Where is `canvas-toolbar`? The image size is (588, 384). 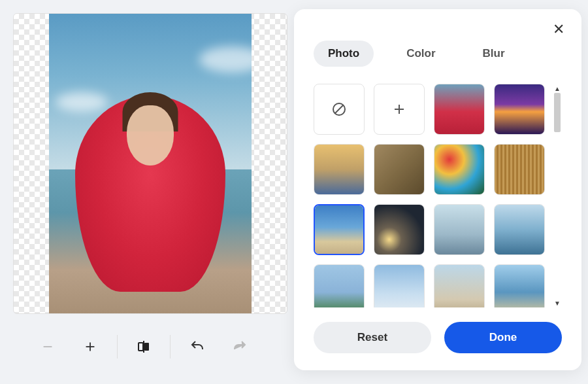 canvas-toolbar is located at coordinates (144, 347).